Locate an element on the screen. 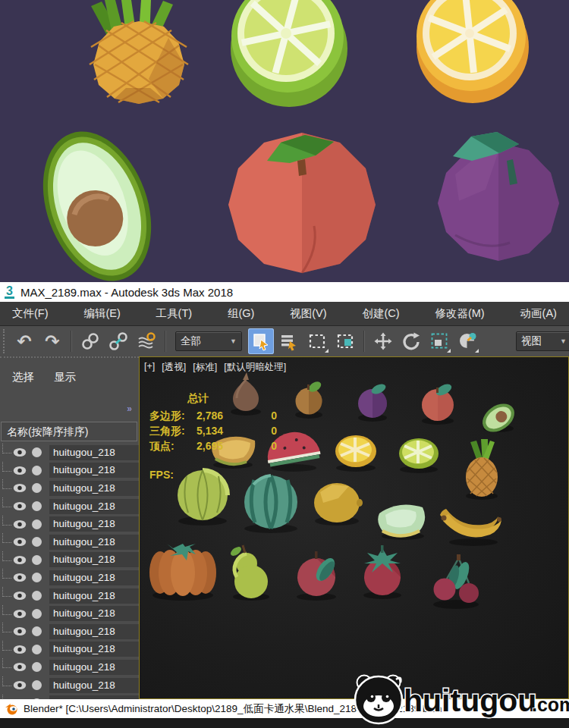  panel-tab: 选择 is located at coordinates (23, 378).